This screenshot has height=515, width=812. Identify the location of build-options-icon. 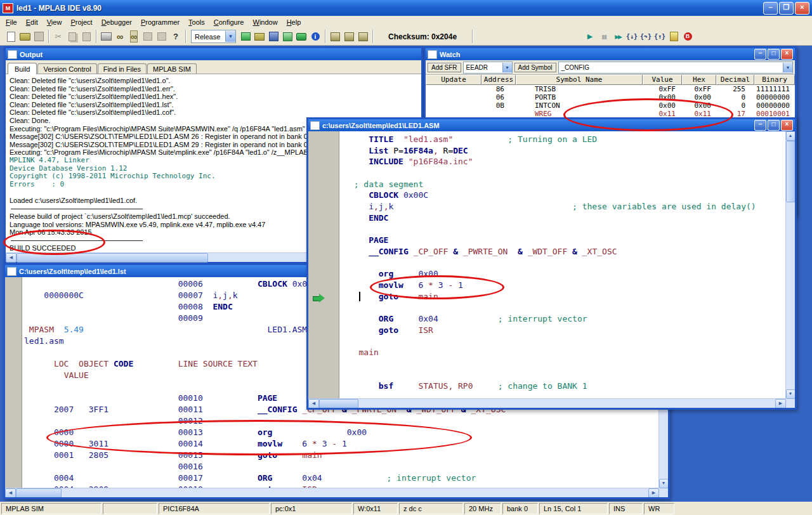
(287, 37).